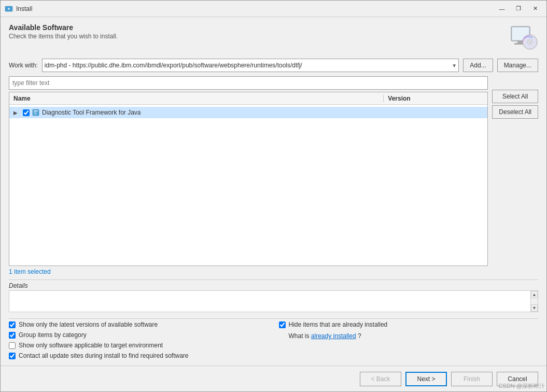 The width and height of the screenshot is (547, 392). Describe the element at coordinates (12, 356) in the screenshot. I see `contact-sites-checkbox` at that location.